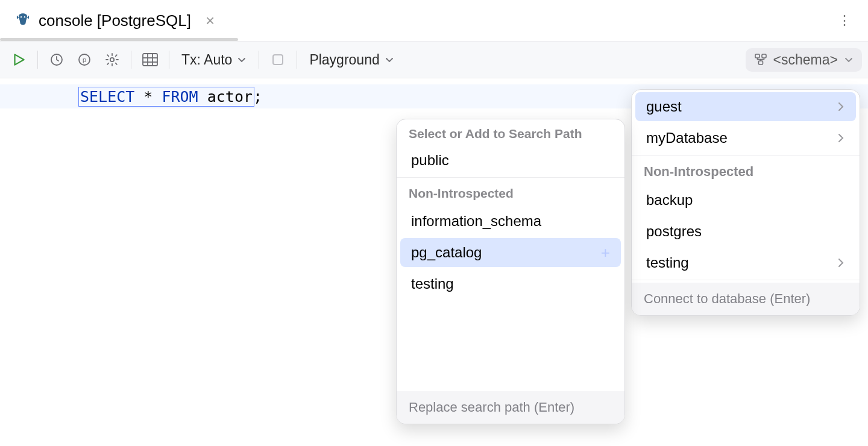 The height and width of the screenshot is (446, 868). What do you see at coordinates (434, 20) in the screenshot?
I see `tab-bar: console [PostgreSQL] × ⋮` at bounding box center [434, 20].